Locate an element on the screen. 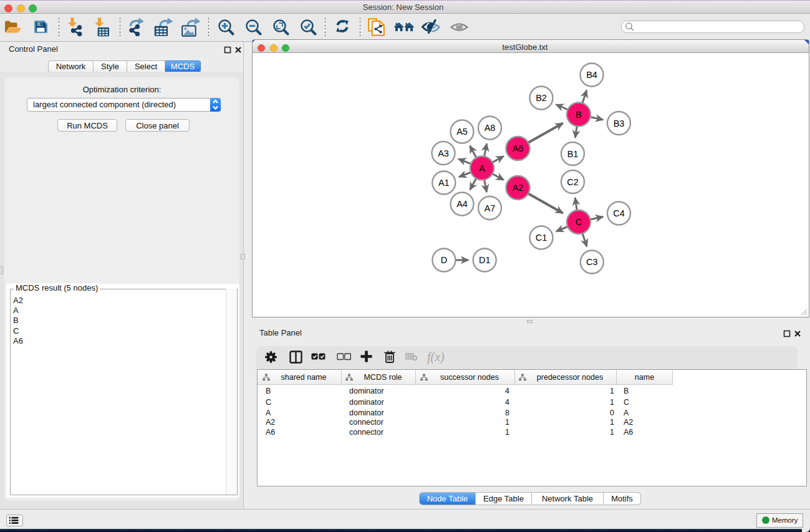 This screenshot has height=532, width=810. svg-text: C1 is located at coordinates (541, 238).